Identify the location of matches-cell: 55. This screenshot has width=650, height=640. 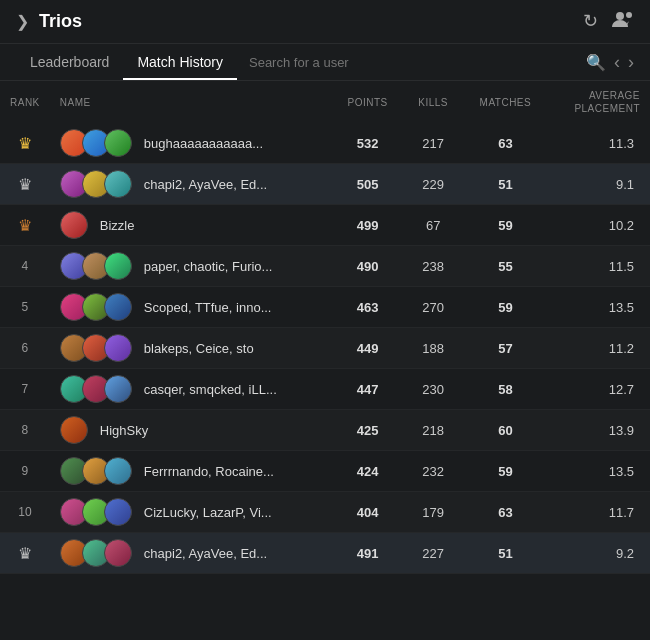
(506, 266).